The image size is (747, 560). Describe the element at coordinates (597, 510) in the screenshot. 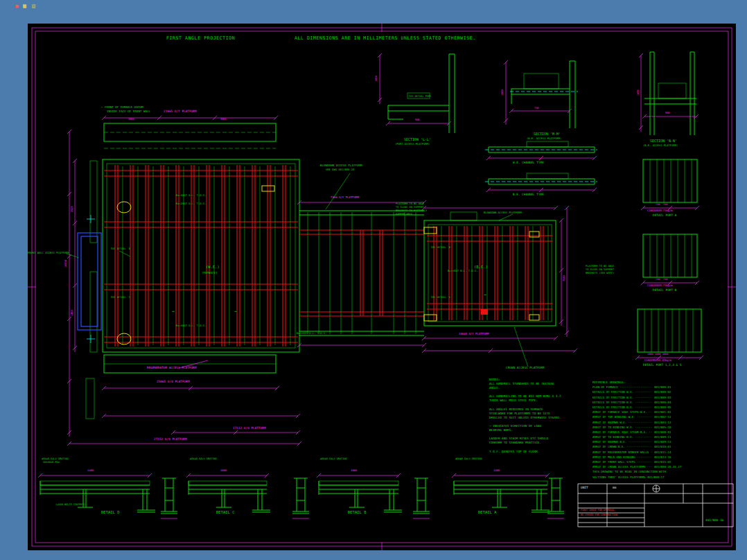

I see `drawing-annotation: FIRST ISSUE FOR APPROVAL` at that location.